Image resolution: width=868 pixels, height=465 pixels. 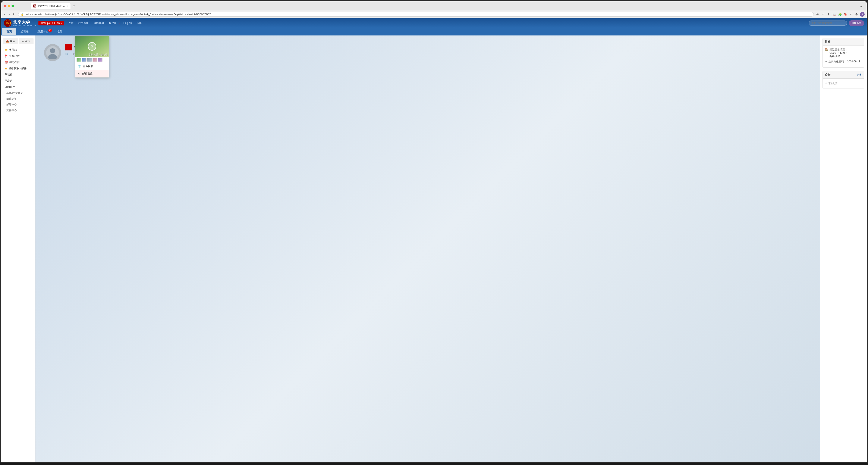 What do you see at coordinates (69, 47) in the screenshot?
I see `red-square` at bounding box center [69, 47].